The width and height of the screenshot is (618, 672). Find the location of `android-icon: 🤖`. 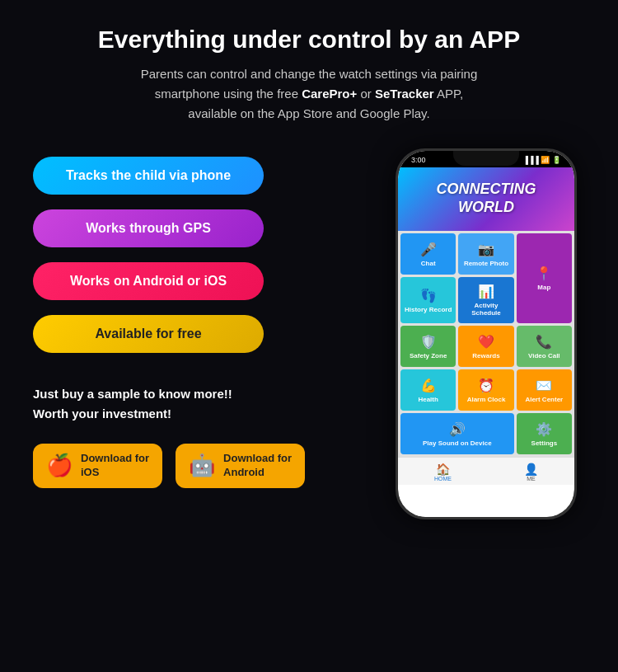

android-icon: 🤖 is located at coordinates (202, 465).